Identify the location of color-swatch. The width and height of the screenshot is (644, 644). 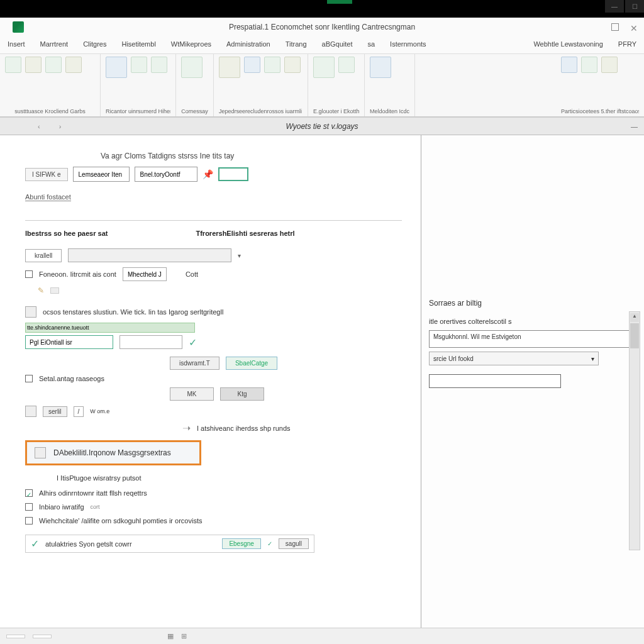
(233, 174).